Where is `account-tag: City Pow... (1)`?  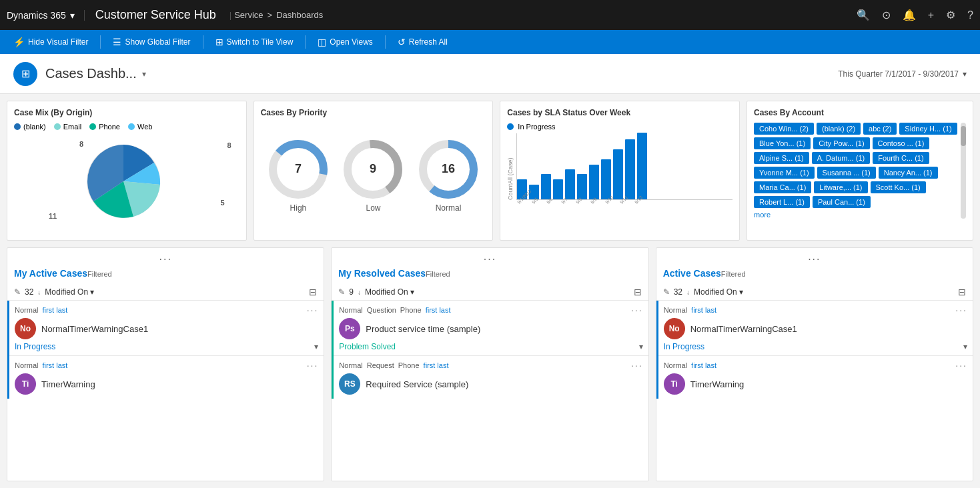
account-tag: City Pow... (1) is located at coordinates (841, 143).